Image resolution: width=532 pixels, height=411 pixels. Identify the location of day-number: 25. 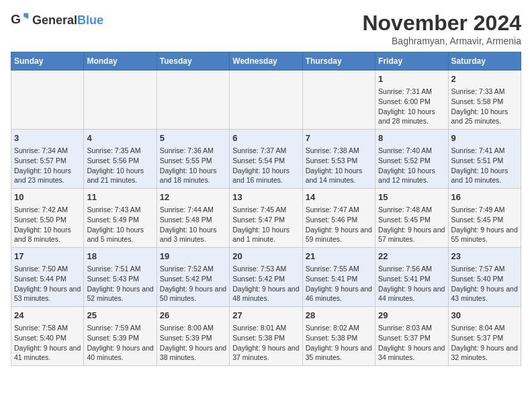
(120, 316).